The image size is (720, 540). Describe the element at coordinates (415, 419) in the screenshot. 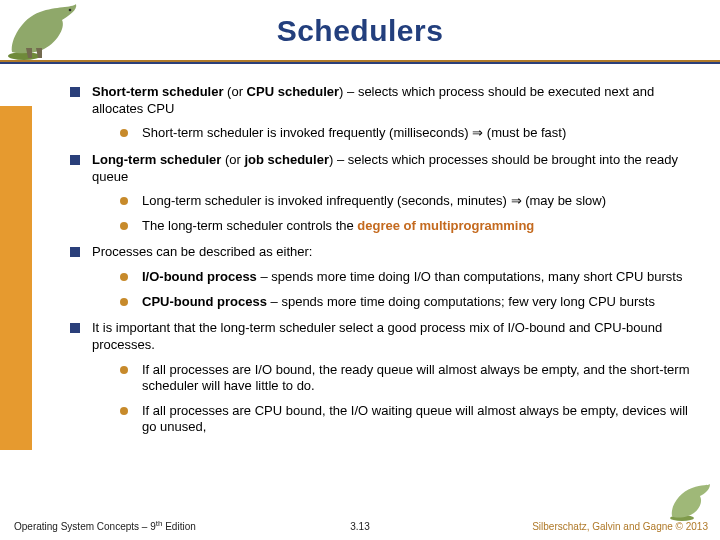

I see `text: If all processes are CPU bound, the I/O …` at that location.